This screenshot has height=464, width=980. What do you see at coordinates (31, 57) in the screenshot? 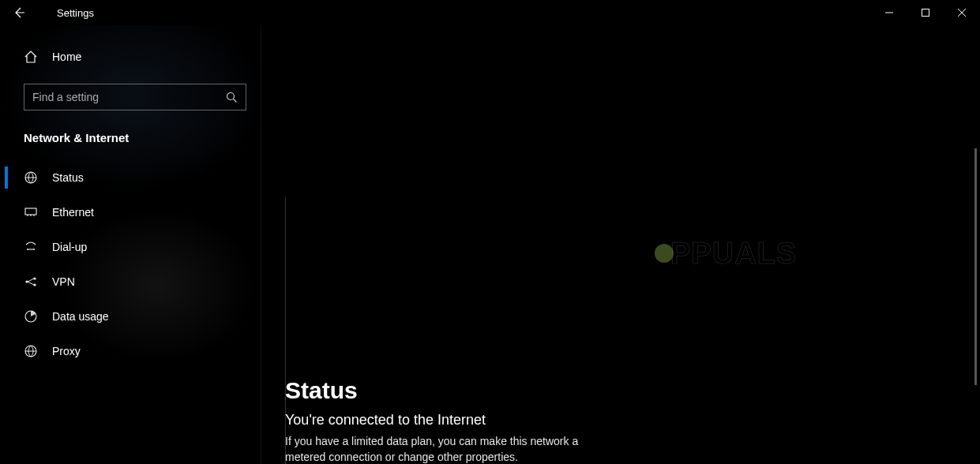
I see `home-icon` at bounding box center [31, 57].